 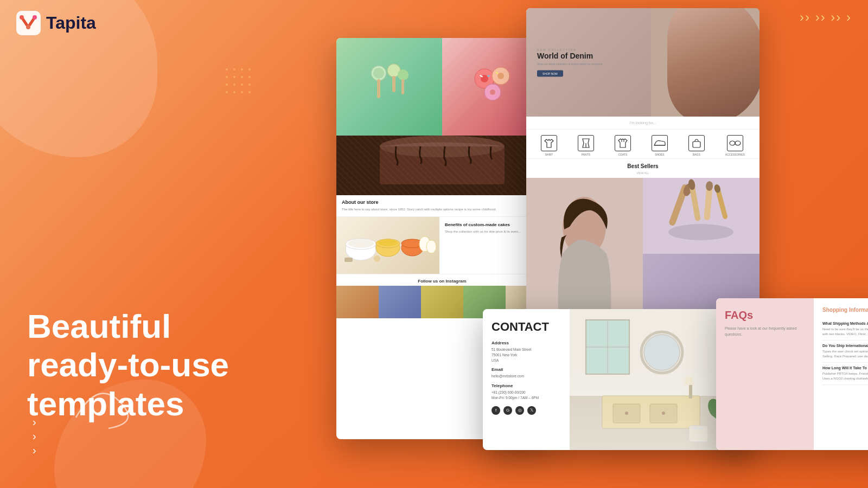 What do you see at coordinates (586, 143) in the screenshot?
I see `pants-icon` at bounding box center [586, 143].